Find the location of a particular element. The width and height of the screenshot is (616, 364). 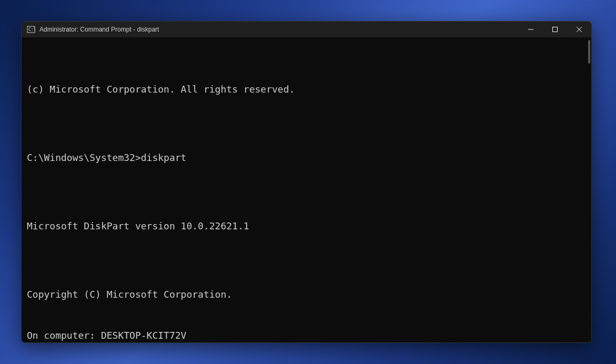

terminal-line: C:\Windows\System32>diskpart is located at coordinates (306, 158).